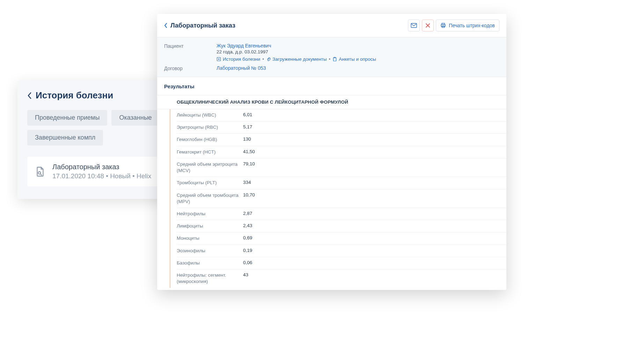 Image resolution: width=644 pixels, height=351 pixels. Describe the element at coordinates (247, 139) in the screenshot. I see `result-value: 130` at that location.